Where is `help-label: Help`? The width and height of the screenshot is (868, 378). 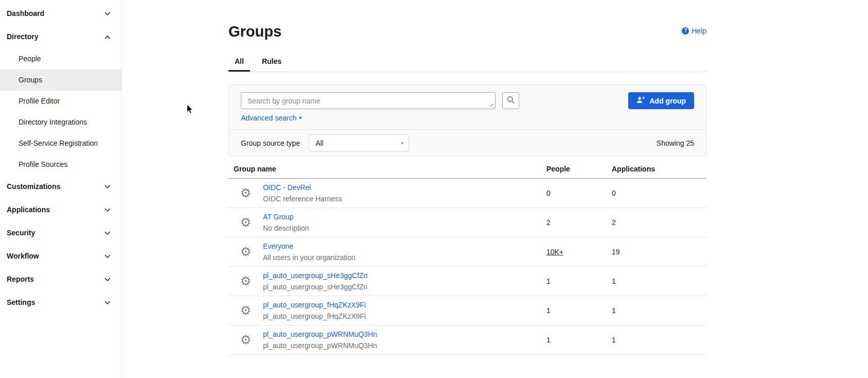 help-label: Help is located at coordinates (699, 31).